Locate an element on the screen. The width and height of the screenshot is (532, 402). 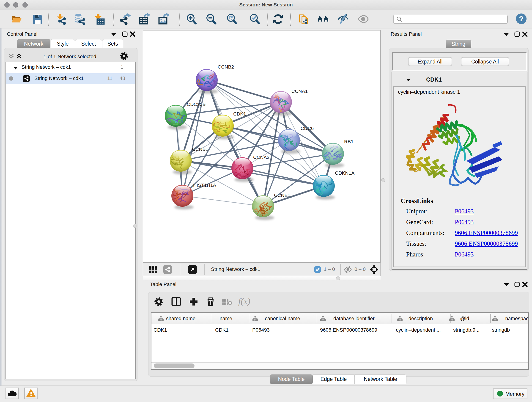
svg-text: CCNA2 is located at coordinates (261, 157).